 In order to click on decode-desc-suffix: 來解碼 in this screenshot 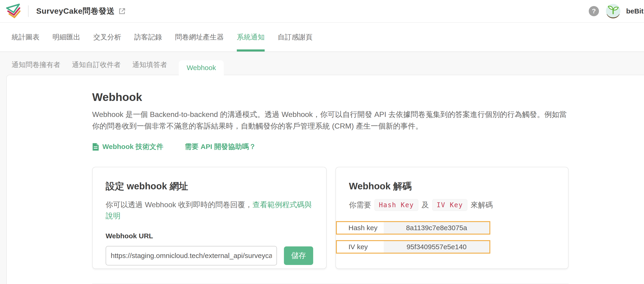, I will do `click(482, 205)`.